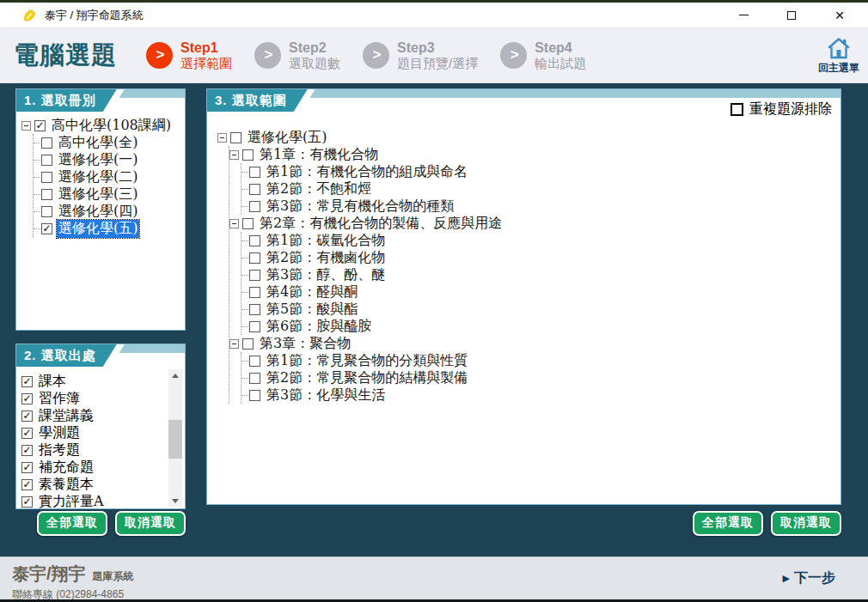 The image size is (868, 602). Describe the element at coordinates (98, 160) in the screenshot. I see `tree-item-label: 選修化學(一)` at that location.